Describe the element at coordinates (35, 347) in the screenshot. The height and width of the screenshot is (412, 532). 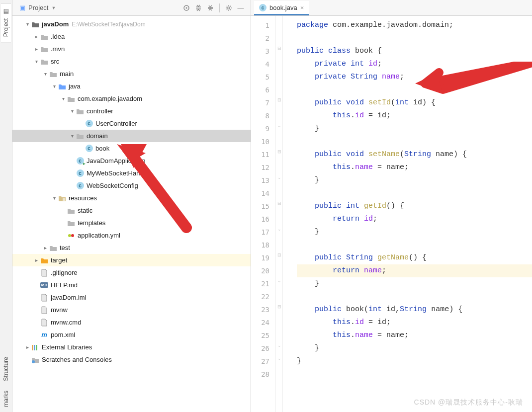
I see `lib-icon` at that location.